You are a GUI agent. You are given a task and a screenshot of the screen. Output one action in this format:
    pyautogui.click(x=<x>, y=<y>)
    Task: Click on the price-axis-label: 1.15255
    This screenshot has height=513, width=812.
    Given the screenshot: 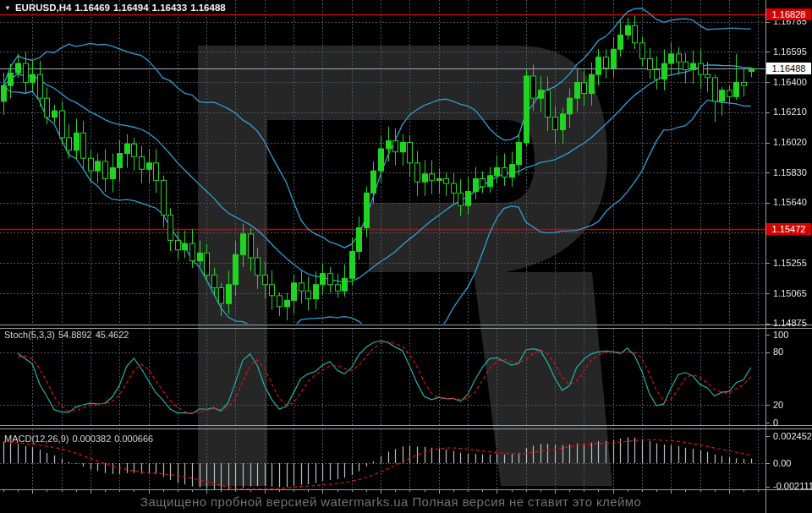 What is the action you would take?
    pyautogui.click(x=790, y=264)
    